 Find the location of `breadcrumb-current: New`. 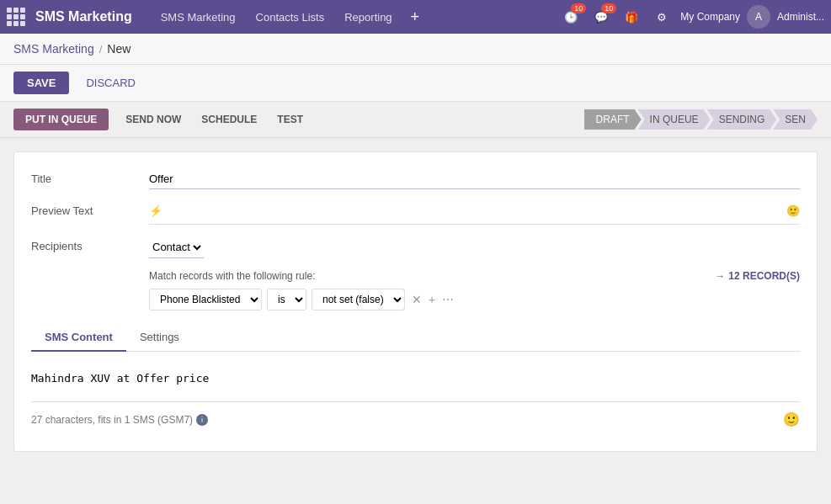

breadcrumb-current: New is located at coordinates (119, 49).